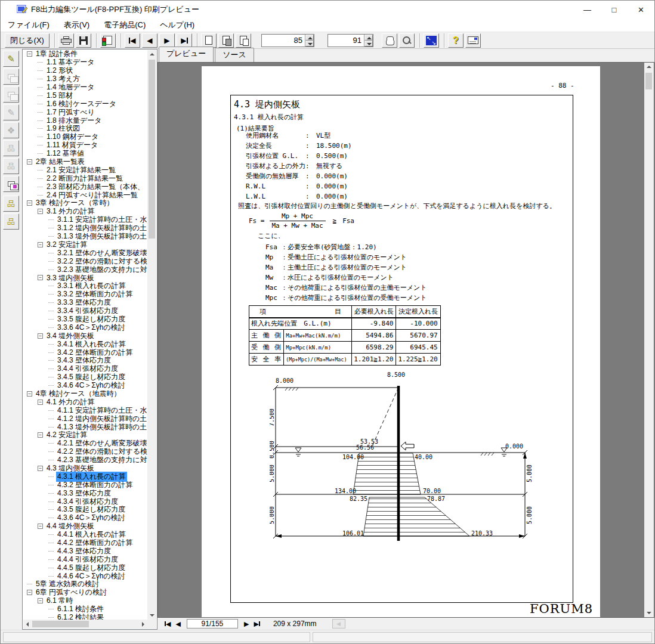 The width and height of the screenshot is (655, 644). Describe the element at coordinates (150, 41) in the screenshot. I see `prev-page-button: ◀` at that location.